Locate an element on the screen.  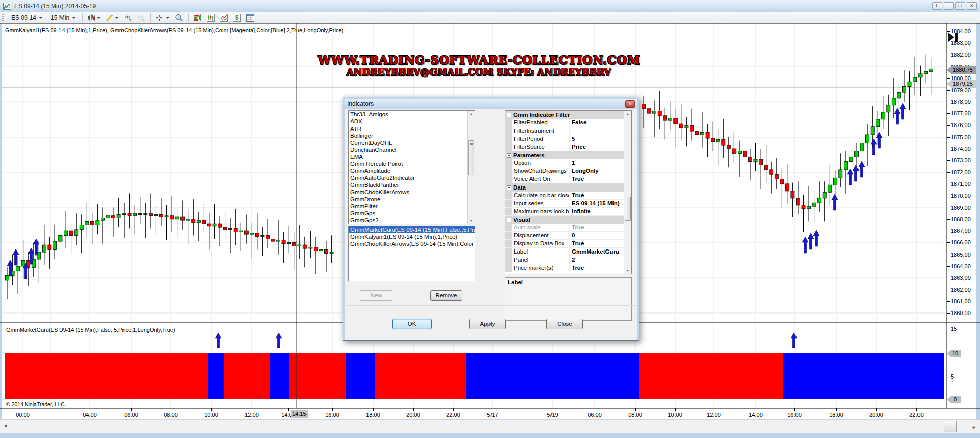
zoom-out-button is located at coordinates (141, 18).